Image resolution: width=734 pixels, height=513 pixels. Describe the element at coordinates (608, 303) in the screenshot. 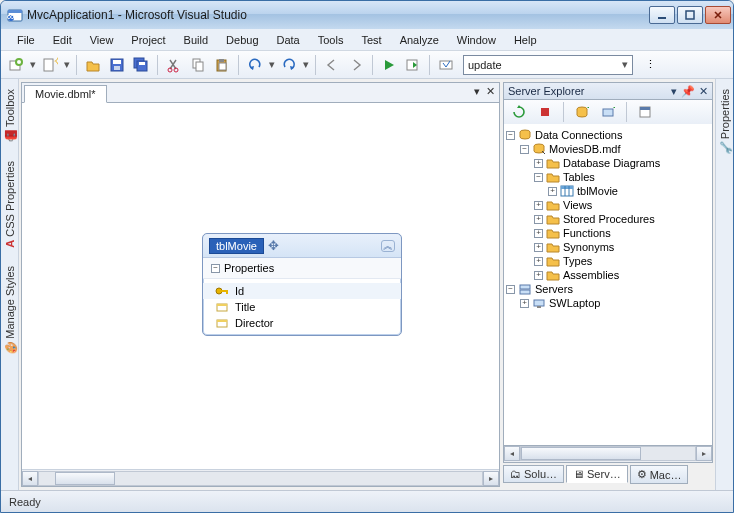

I see `tree-server-swlaptop: + SWLaptop` at that location.